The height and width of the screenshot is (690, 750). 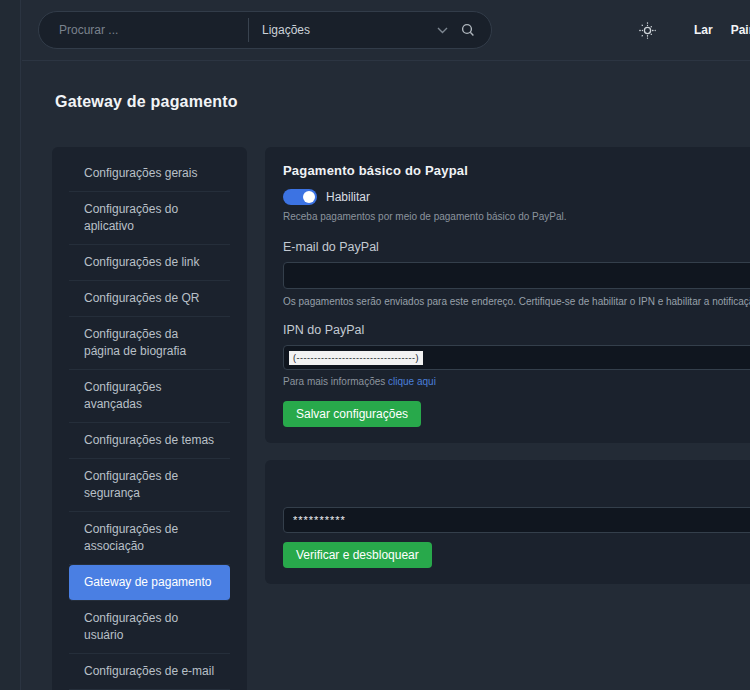 I want to click on sidebar-item-seguranca: Configurações de segurança, so click(x=150, y=486).